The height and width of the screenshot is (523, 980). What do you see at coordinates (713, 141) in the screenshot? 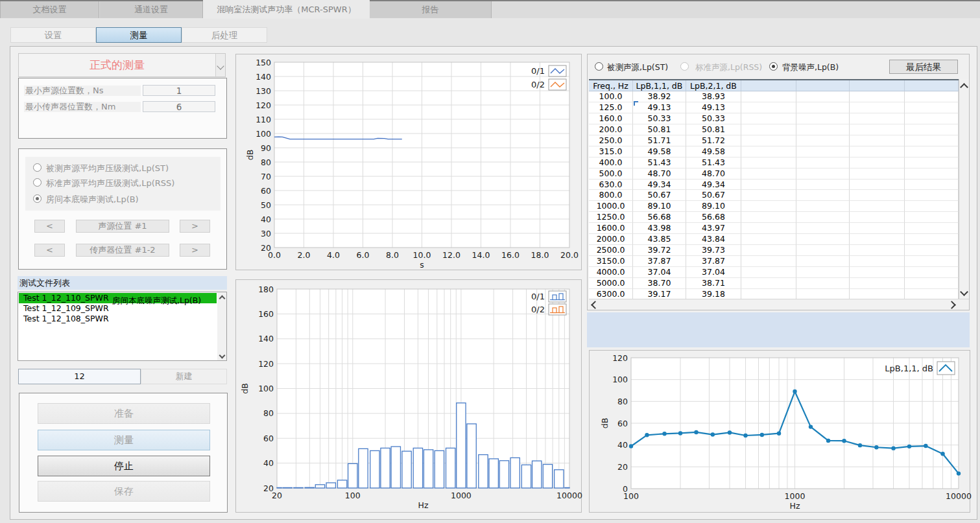
I see `table-cell: 51.72` at bounding box center [713, 141].